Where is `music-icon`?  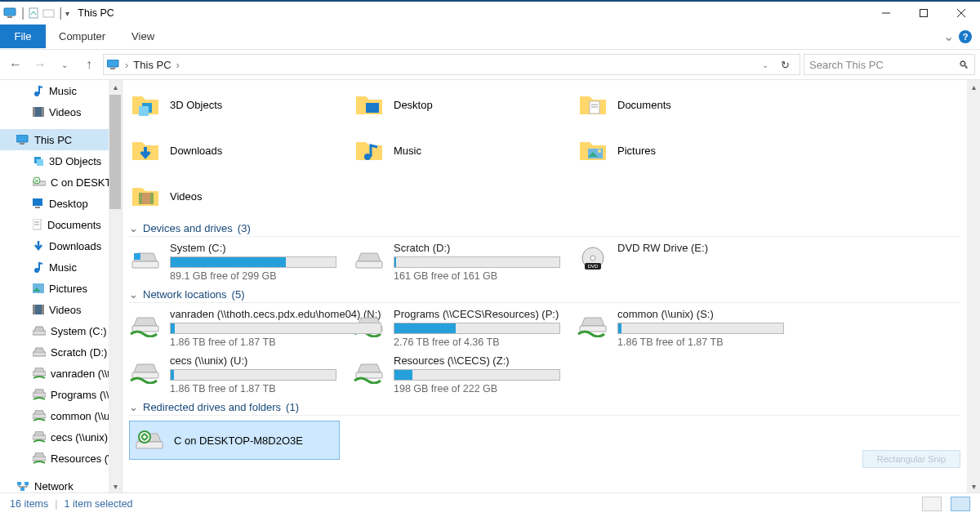 music-icon is located at coordinates (38, 91).